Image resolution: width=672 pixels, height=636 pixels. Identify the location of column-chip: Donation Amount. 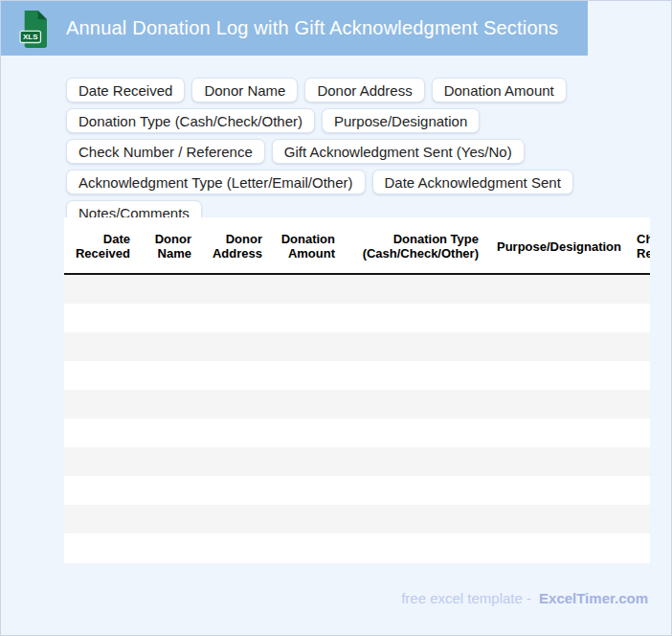
(500, 90).